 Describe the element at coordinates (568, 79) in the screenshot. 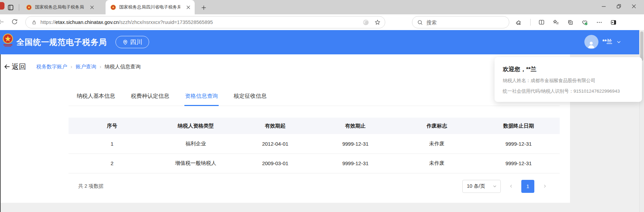

I see `welcome-dropdown-card: 欢迎您，**兰 纳税人姓名：成都市金福猴食品股份有限公司 统一社会信用代码/纳税…` at that location.